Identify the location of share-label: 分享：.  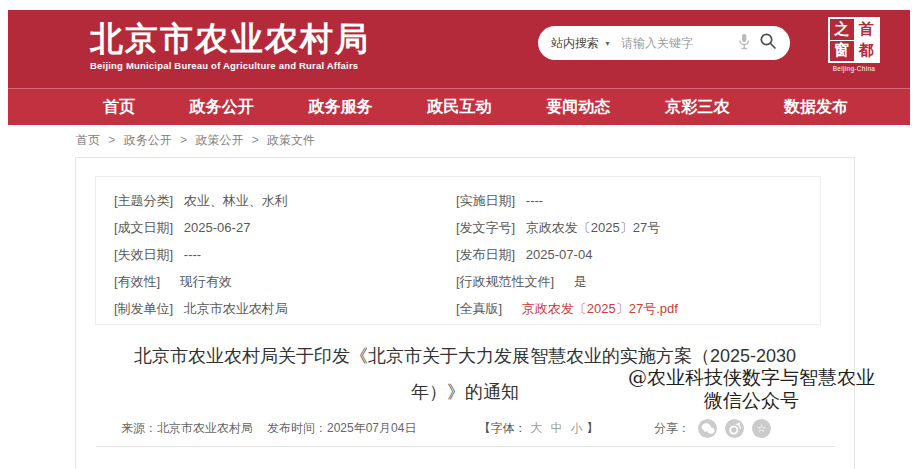
(672, 428).